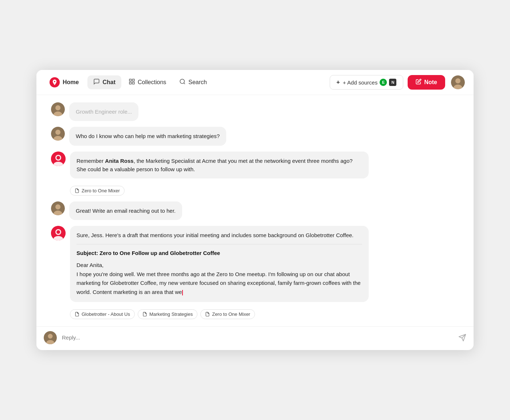 This screenshot has width=510, height=420. What do you see at coordinates (58, 208) in the screenshot?
I see `user-avatar-msg3` at bounding box center [58, 208].